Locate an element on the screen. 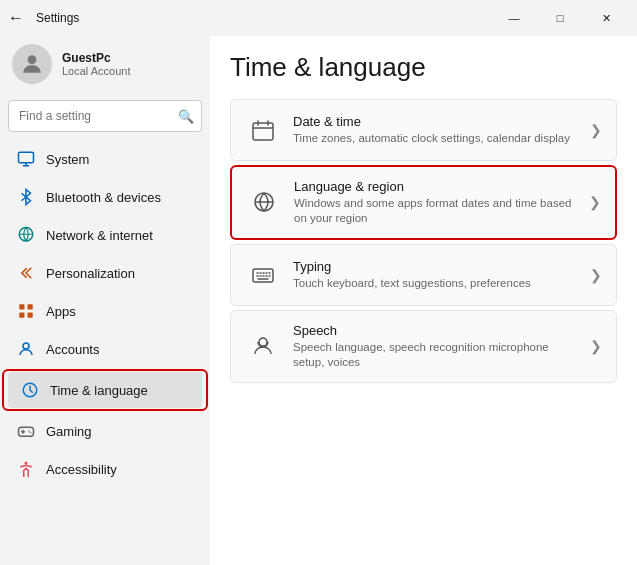 Image resolution: width=637 pixels, height=565 pixels. window-title: Settings is located at coordinates (58, 18).